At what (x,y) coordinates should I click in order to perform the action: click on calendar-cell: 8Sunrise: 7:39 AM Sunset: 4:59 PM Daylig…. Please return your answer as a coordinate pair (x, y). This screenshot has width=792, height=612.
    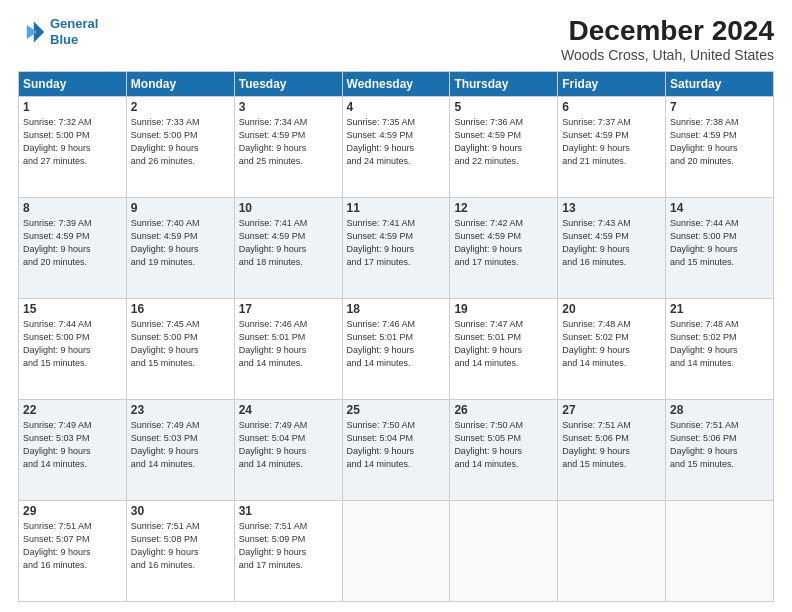
    Looking at the image, I should click on (73, 248).